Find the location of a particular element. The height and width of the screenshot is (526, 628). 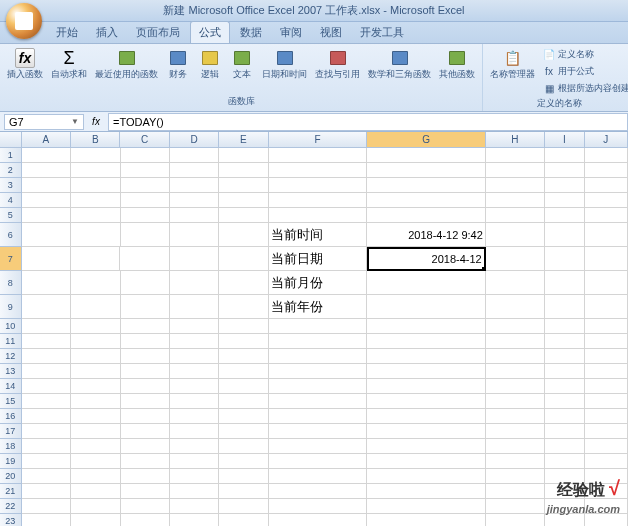

cell-G14 is located at coordinates (426, 386).